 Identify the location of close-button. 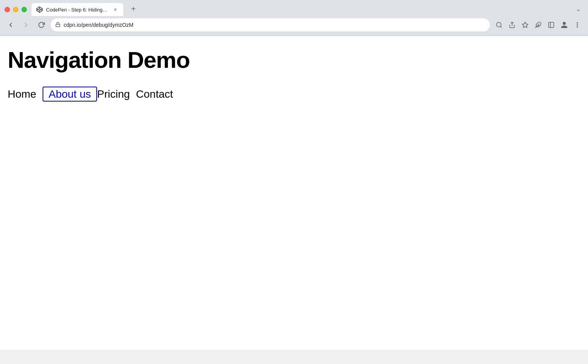
(7, 10).